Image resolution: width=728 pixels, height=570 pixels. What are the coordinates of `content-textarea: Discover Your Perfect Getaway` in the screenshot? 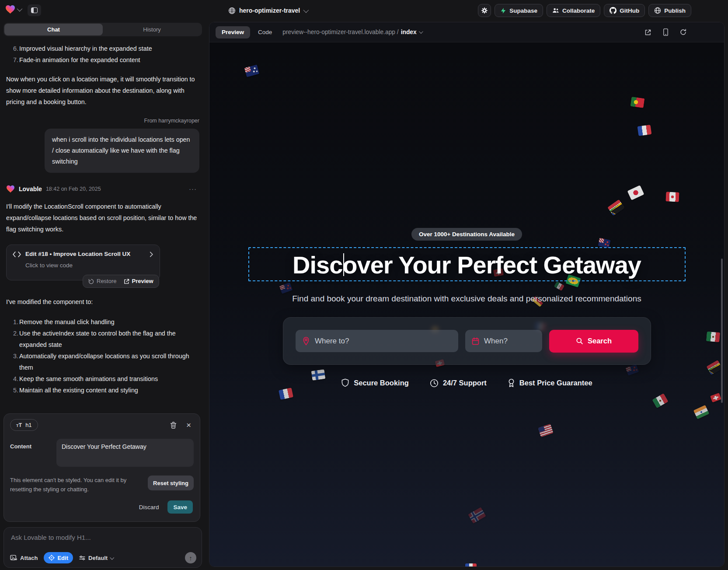 It's located at (125, 453).